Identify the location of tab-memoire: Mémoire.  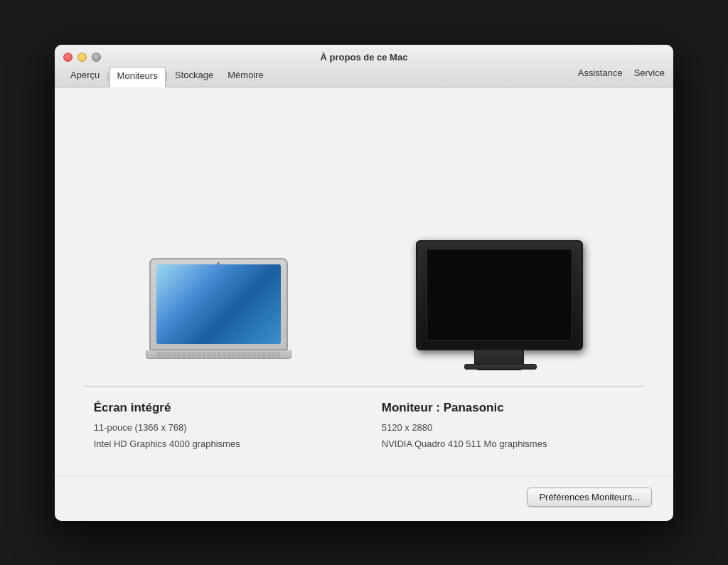
(246, 77).